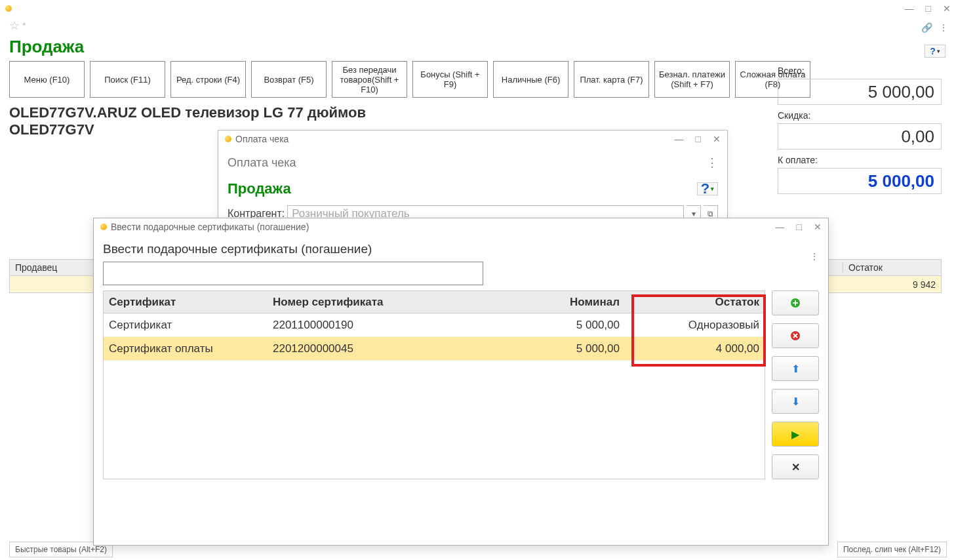  Describe the element at coordinates (24, 26) in the screenshot. I see `tab-label: *` at that location.